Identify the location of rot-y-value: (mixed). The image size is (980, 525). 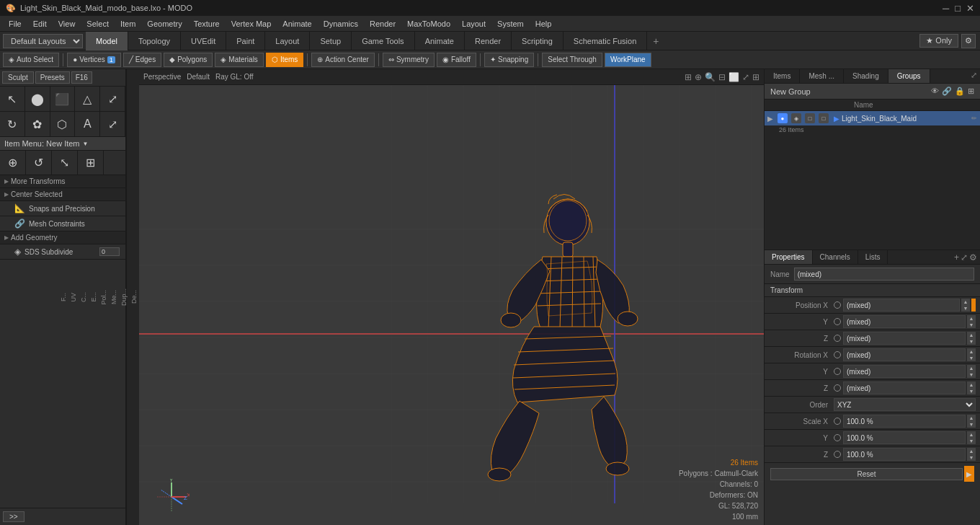
(904, 371).